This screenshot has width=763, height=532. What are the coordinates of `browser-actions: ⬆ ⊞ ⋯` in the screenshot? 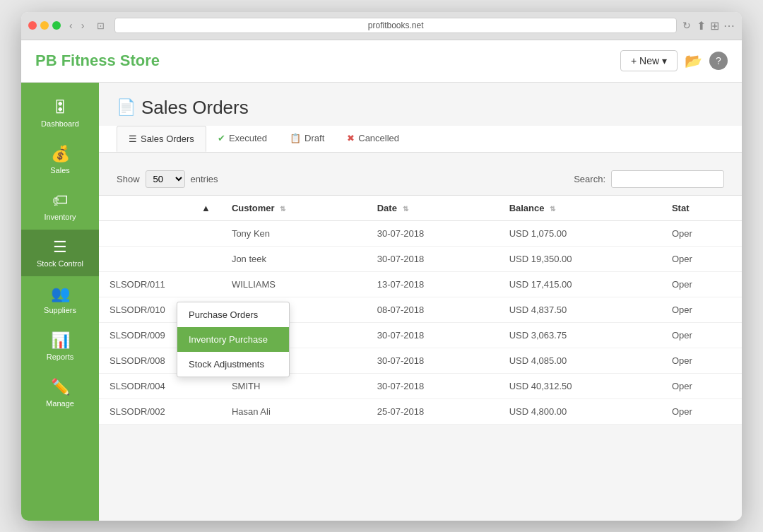 It's located at (716, 25).